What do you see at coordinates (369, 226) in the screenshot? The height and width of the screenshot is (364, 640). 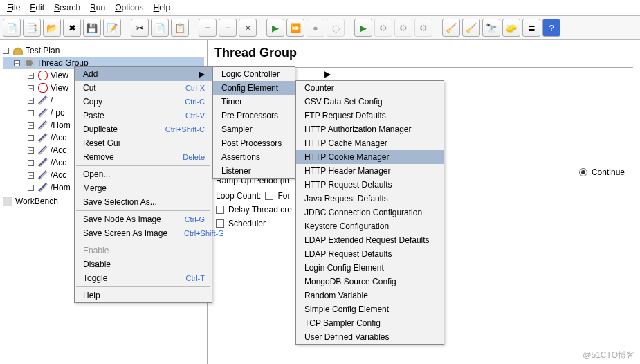 I see `config-item-keystore-configuration: Keystore Configuration` at bounding box center [369, 226].